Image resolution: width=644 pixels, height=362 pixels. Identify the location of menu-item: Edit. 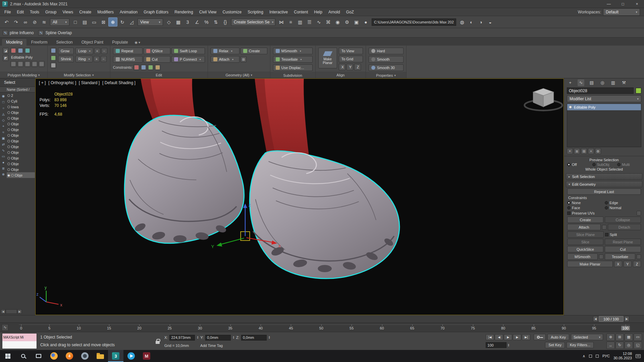
(20, 12).